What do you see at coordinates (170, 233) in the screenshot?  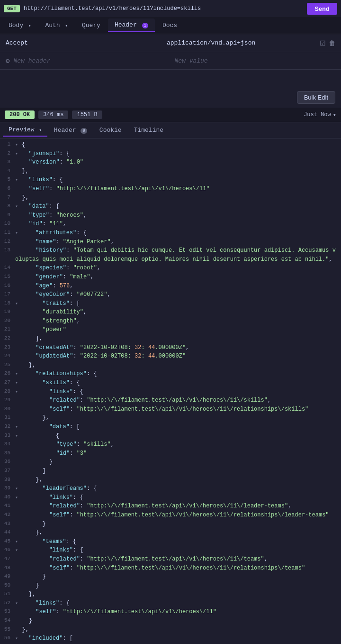 I see `json-line: 11▾ "attributes": {` at bounding box center [170, 233].